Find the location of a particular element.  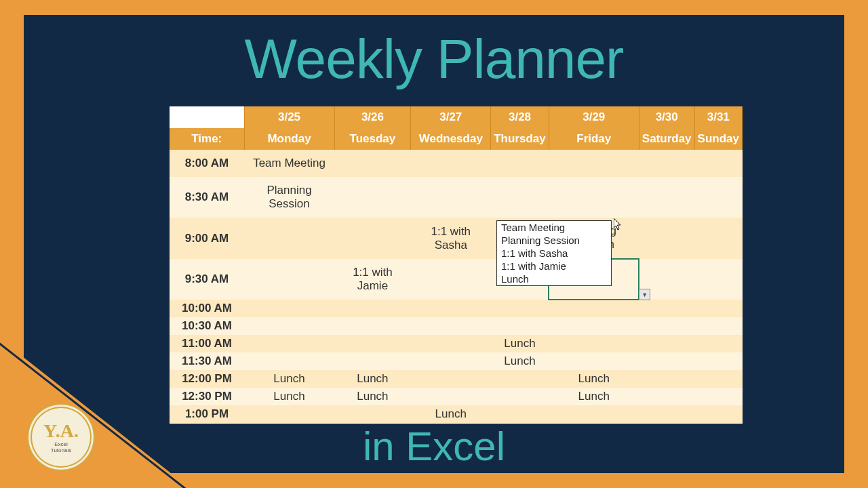

date-col-2: 3/27 is located at coordinates (451, 117).